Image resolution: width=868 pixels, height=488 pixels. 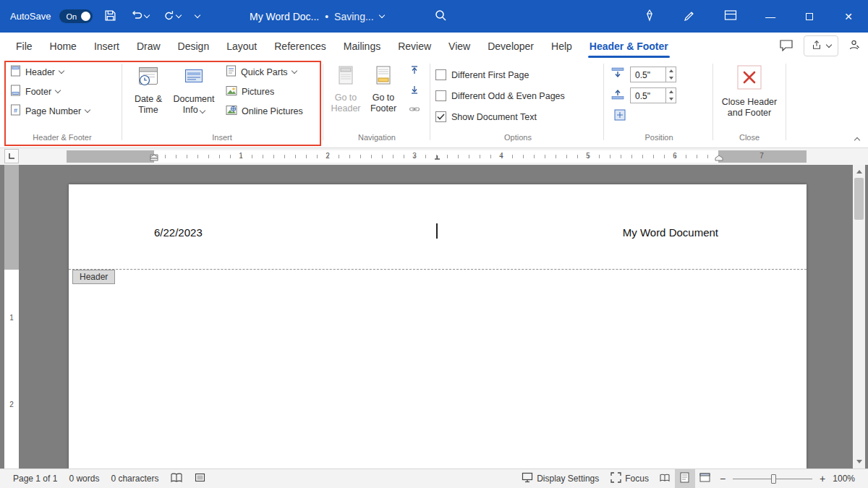 What do you see at coordinates (84, 479) in the screenshot?
I see `word-count-label: 0 words` at bounding box center [84, 479].